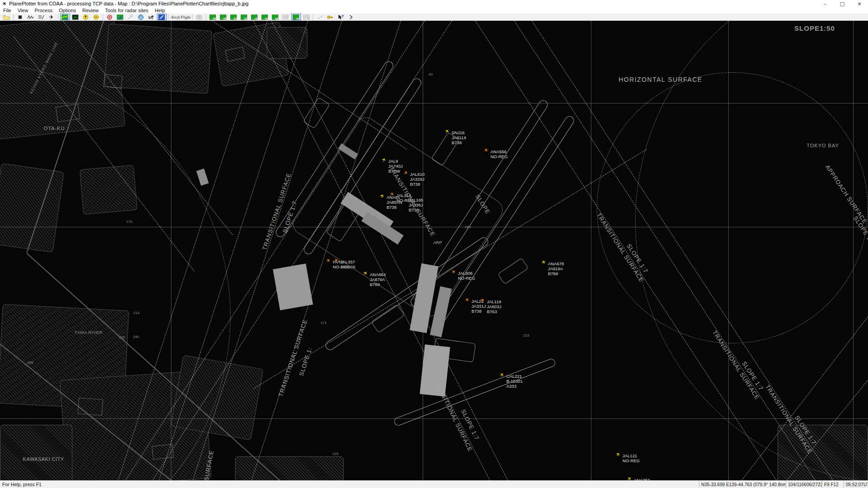 The width and height of the screenshot is (868, 488). I want to click on tools-button, so click(131, 17).